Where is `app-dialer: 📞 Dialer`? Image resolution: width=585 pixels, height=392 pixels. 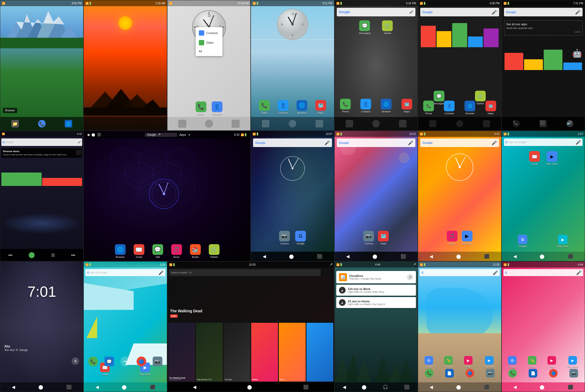
app-dialer: 📞 Dialer is located at coordinates (201, 108).